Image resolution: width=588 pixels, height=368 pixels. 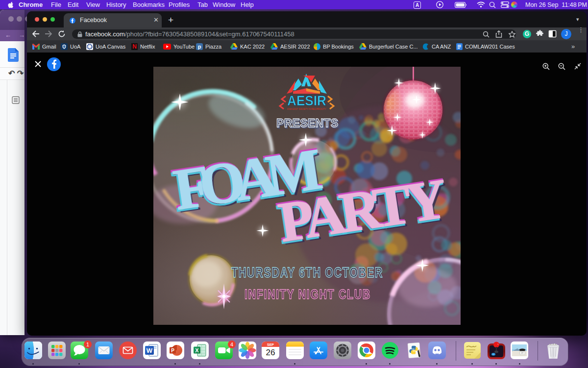 I want to click on svg-text: AESIR, so click(x=307, y=101).